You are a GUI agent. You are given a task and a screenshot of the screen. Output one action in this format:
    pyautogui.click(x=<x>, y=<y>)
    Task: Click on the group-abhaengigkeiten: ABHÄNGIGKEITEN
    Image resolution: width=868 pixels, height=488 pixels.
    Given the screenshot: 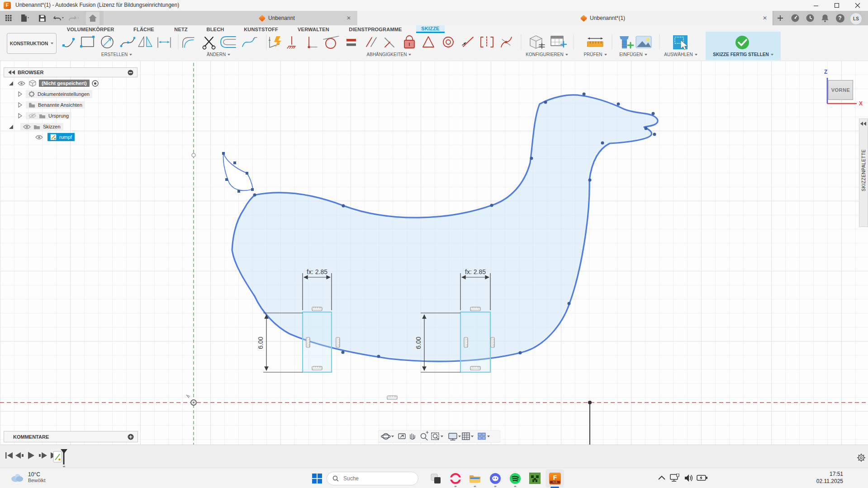 What is the action you would take?
    pyautogui.click(x=389, y=54)
    